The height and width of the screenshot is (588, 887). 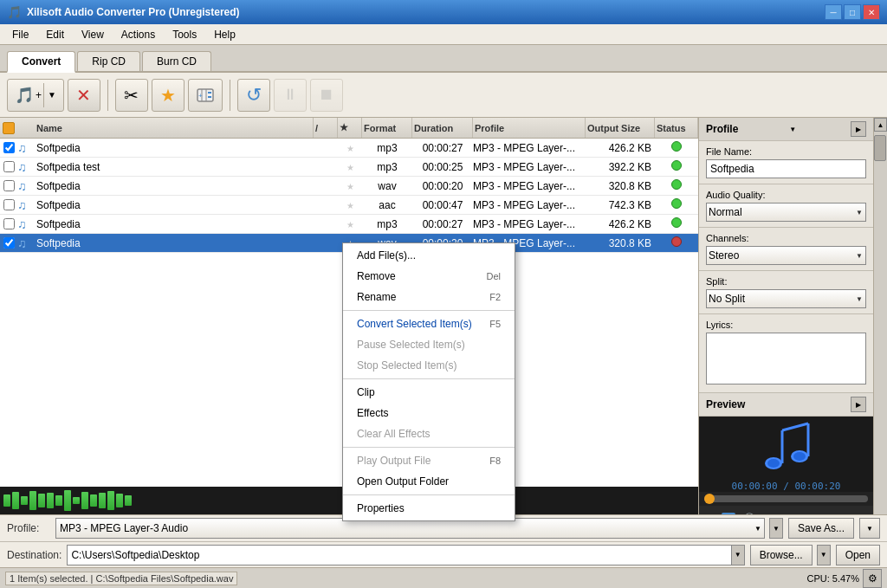 What do you see at coordinates (139, 35) in the screenshot?
I see `menu-actions: Actions` at bounding box center [139, 35].